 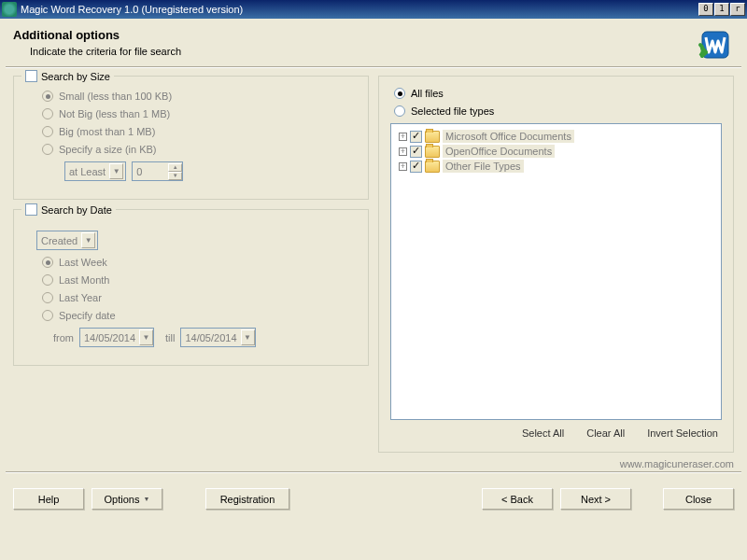 I want to click on label-date-specify: Specify date, so click(x=88, y=315).